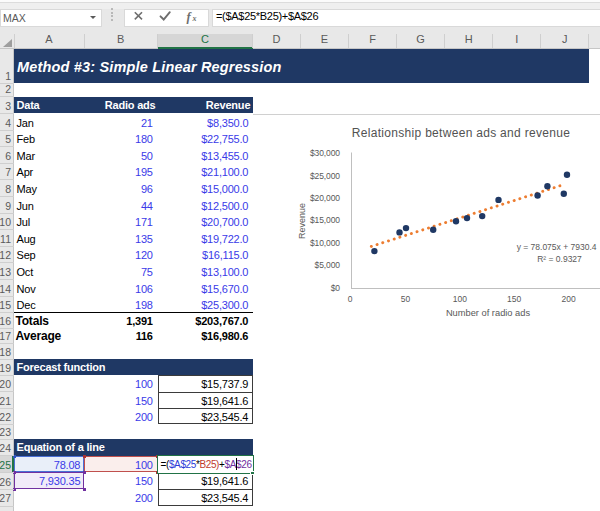 Image resolution: width=600 pixels, height=511 pixels. Describe the element at coordinates (514, 299) in the screenshot. I see `svg-text: 150` at that location.